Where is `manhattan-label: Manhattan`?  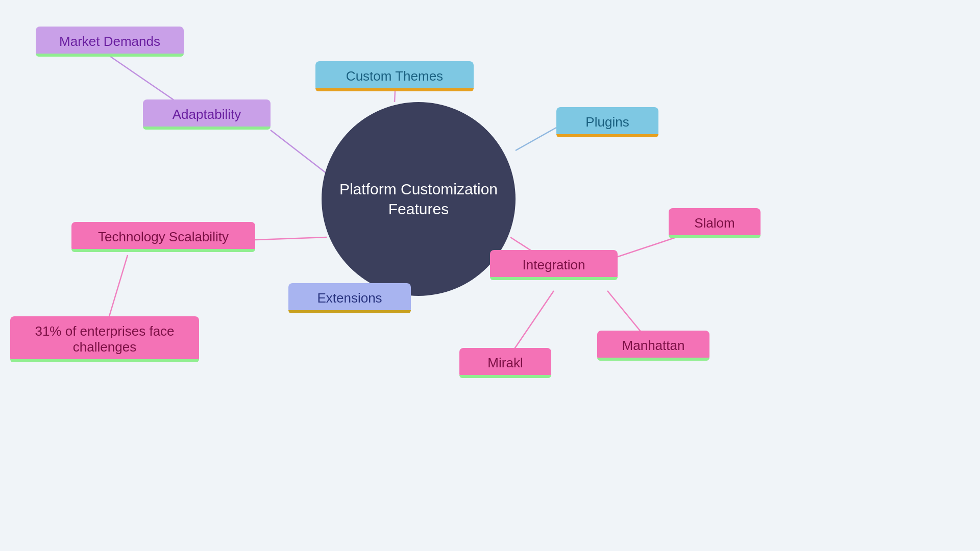 manhattan-label: Manhattan is located at coordinates (653, 345).